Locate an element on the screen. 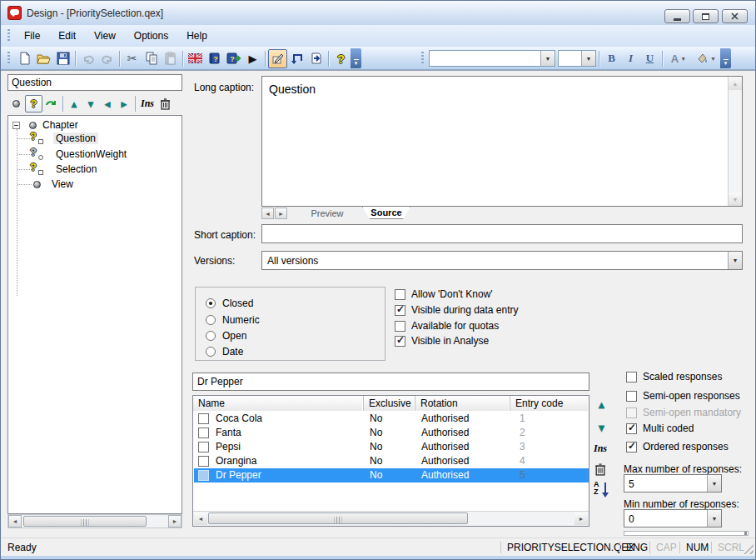 The height and width of the screenshot is (560, 756). response-delete-button is located at coordinates (600, 469).